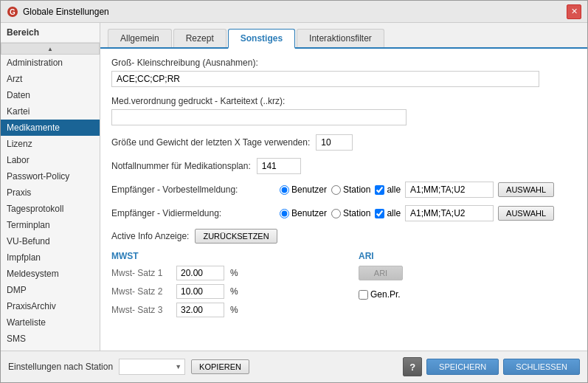 The image size is (588, 383). Describe the element at coordinates (50, 187) in the screenshot. I see `sidebar: Bereich ▲ Administration Arzt Daten Kart…` at that location.